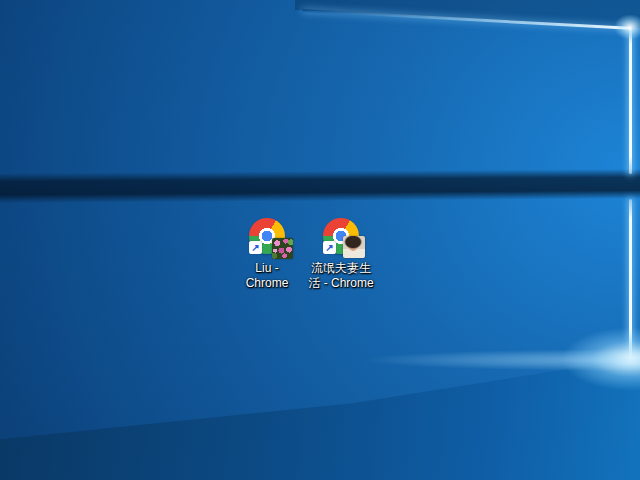 Image resolution: width=640 pixels, height=480 pixels. What do you see at coordinates (340, 284) in the screenshot?
I see `icon-label-line: 活 - Chrome` at bounding box center [340, 284].